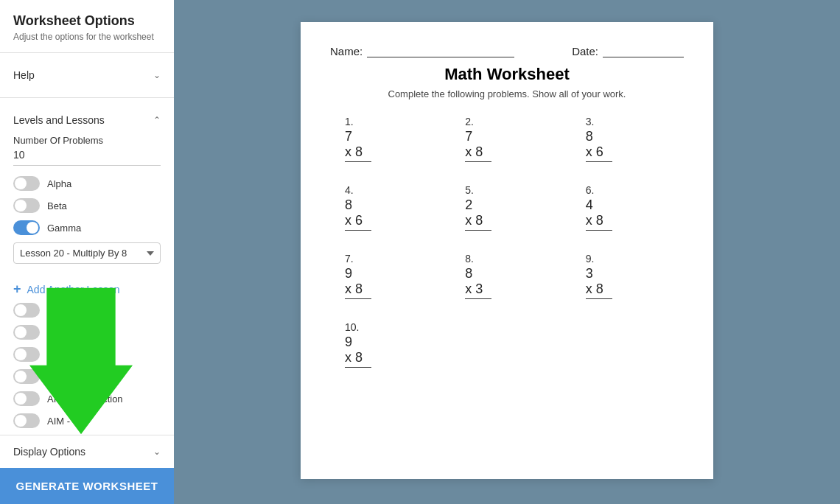 The width and height of the screenshot is (840, 504). Describe the element at coordinates (628, 139) in the screenshot. I see `problem-3: 3. 8 x 6` at that location.